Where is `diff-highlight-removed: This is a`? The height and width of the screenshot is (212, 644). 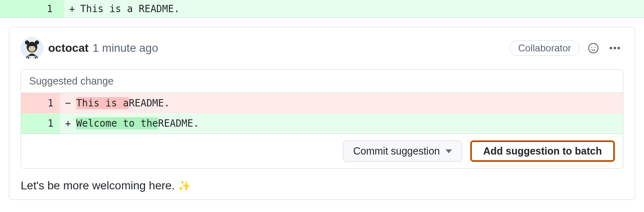 diff-highlight-removed: This is a is located at coordinates (102, 103).